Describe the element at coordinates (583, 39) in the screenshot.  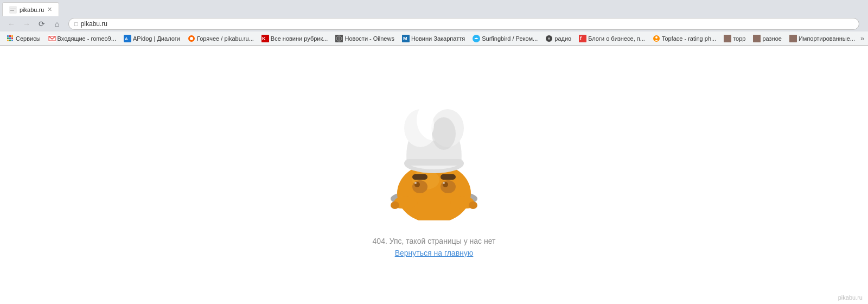
I see `bookmark-favicon-blogs: f` at that location.